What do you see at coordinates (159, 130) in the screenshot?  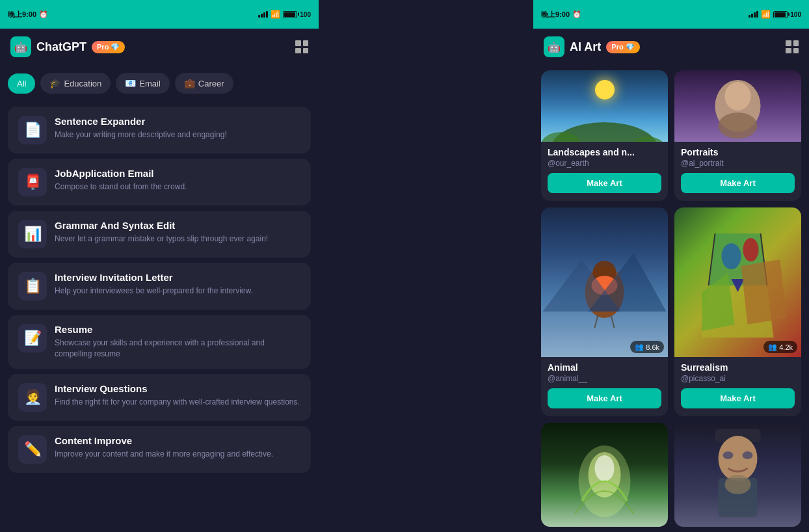 I see `tool-sentence-expander: 📄 Sentence Expander Make your writing mo…` at bounding box center [159, 130].